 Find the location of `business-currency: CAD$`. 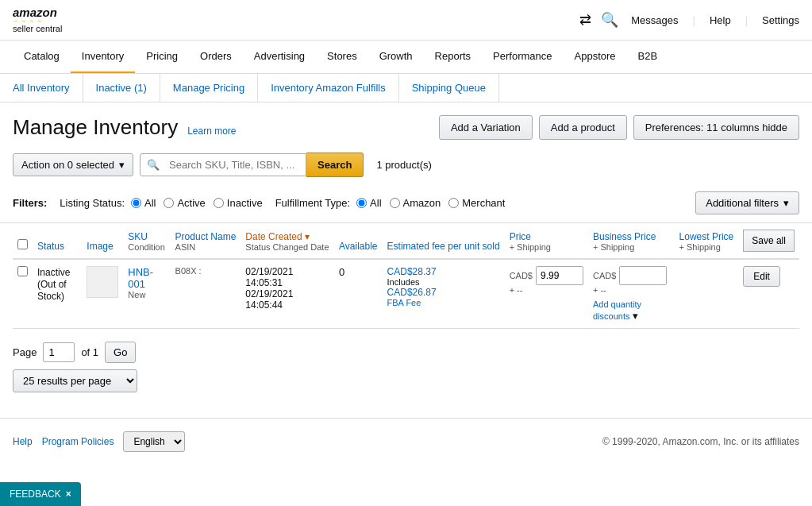

business-currency: CAD$ is located at coordinates (605, 276).